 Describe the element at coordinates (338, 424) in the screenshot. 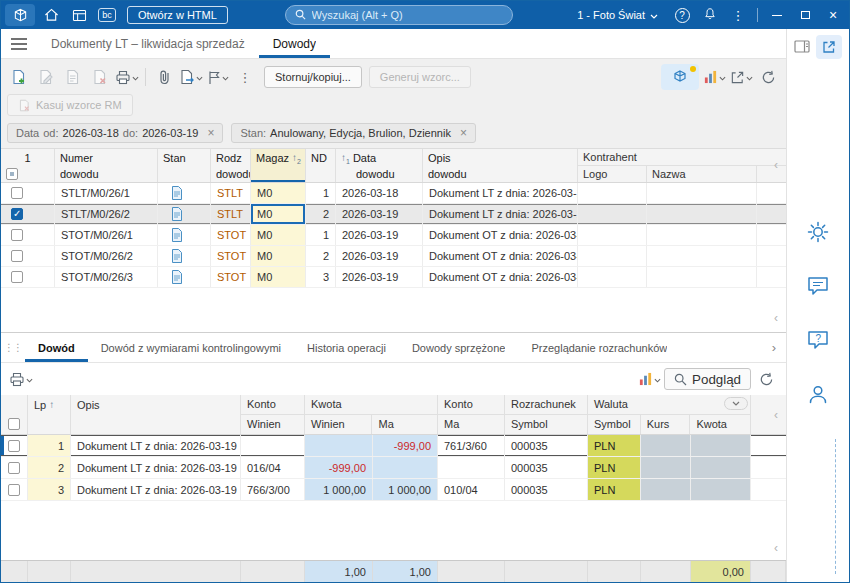

I see `header-kwota-winien: Winien` at that location.